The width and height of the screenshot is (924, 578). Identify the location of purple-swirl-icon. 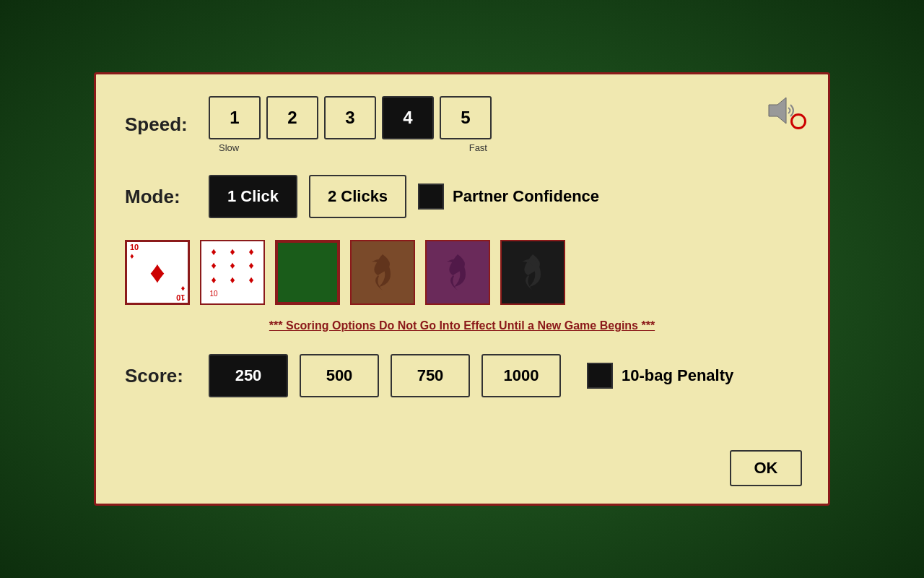
(458, 272).